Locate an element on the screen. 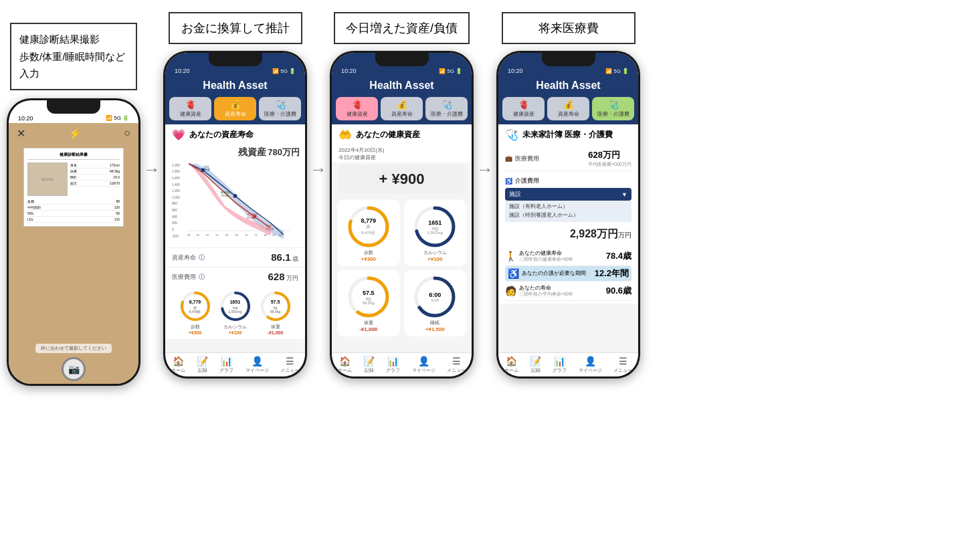 The image size is (980, 547). tab-medical-2: 🩺 医療・介護費 is located at coordinates (280, 108).